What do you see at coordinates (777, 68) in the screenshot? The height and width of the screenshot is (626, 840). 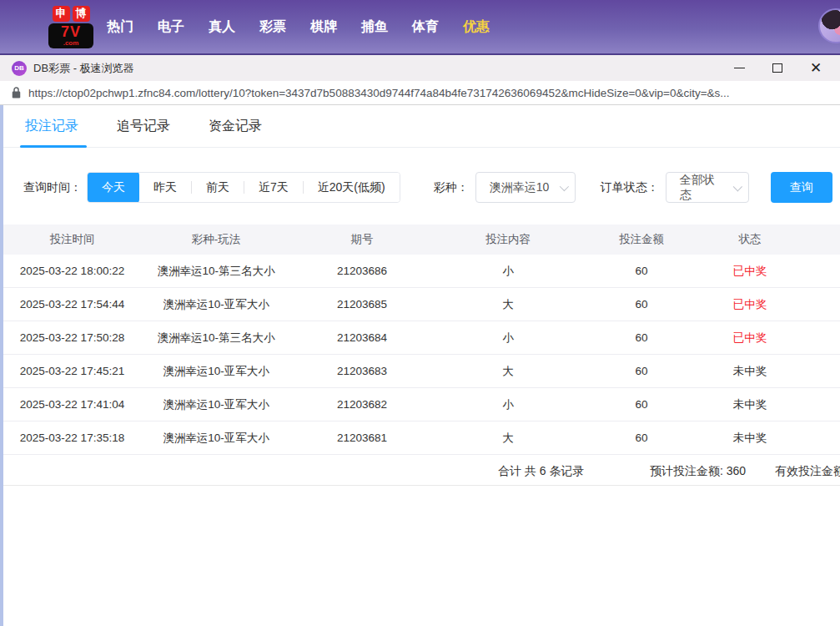 I see `window-controls: ✕` at bounding box center [777, 68].